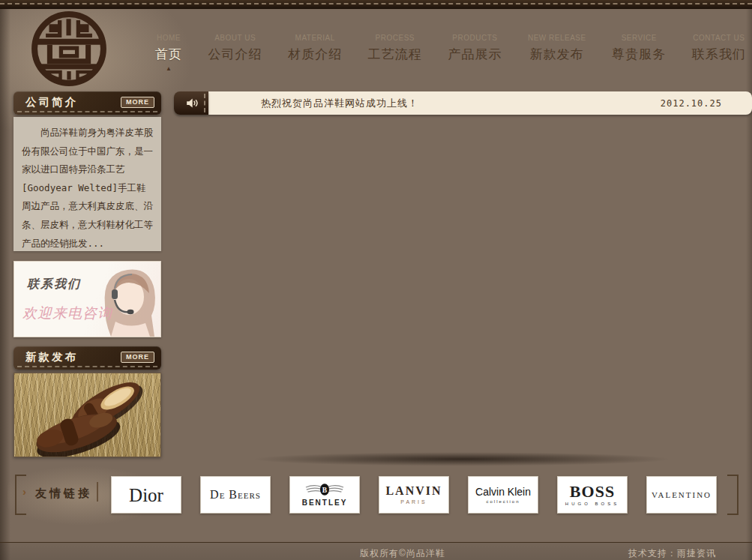 Image resolution: width=752 pixels, height=560 pixels. I want to click on nav-item-service: SERVICE 尊贵服务, so click(639, 52).